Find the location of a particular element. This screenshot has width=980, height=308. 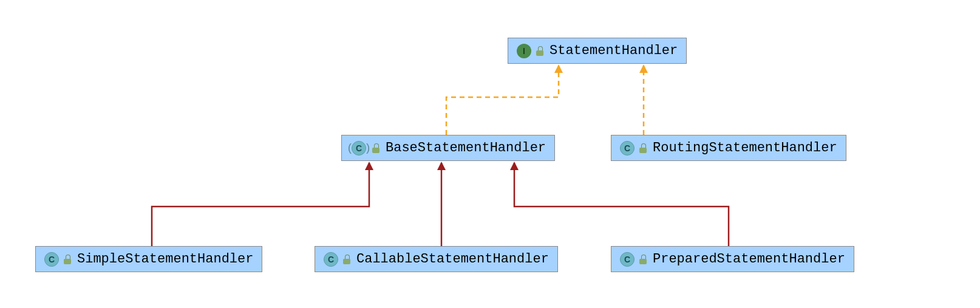

node-base-statement-handler: C BaseStatementHandler is located at coordinates (448, 148).